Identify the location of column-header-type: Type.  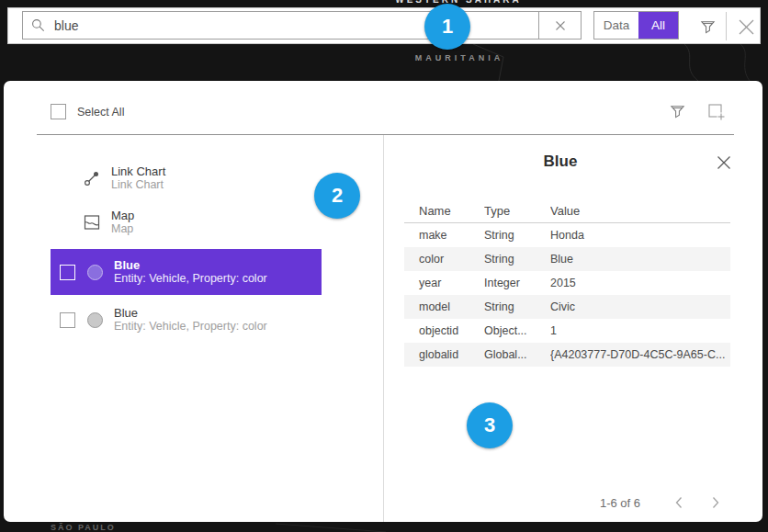
(517, 211).